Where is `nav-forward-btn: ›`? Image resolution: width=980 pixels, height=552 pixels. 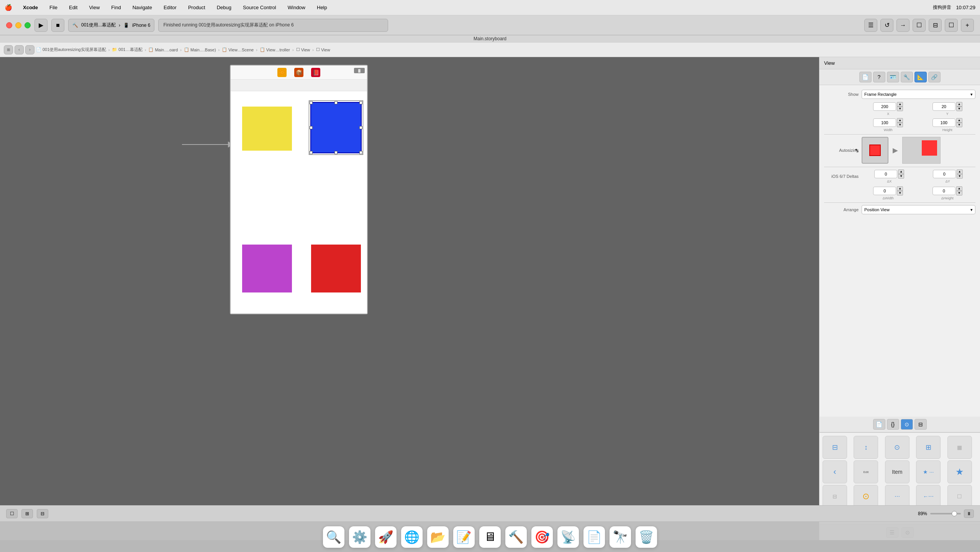 nav-forward-btn: › is located at coordinates (30, 50).